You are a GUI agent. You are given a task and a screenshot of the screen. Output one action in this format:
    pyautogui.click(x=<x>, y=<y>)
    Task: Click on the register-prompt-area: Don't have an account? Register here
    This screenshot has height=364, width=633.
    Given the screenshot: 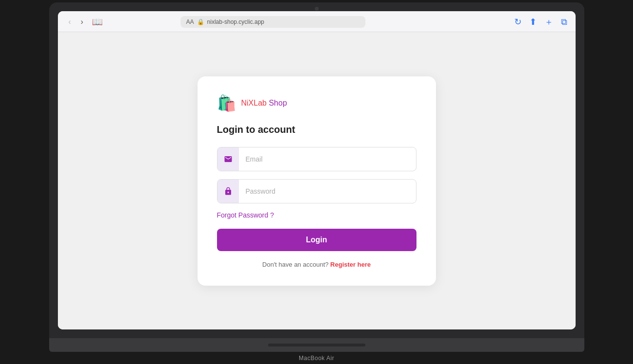 What is the action you would take?
    pyautogui.click(x=317, y=265)
    